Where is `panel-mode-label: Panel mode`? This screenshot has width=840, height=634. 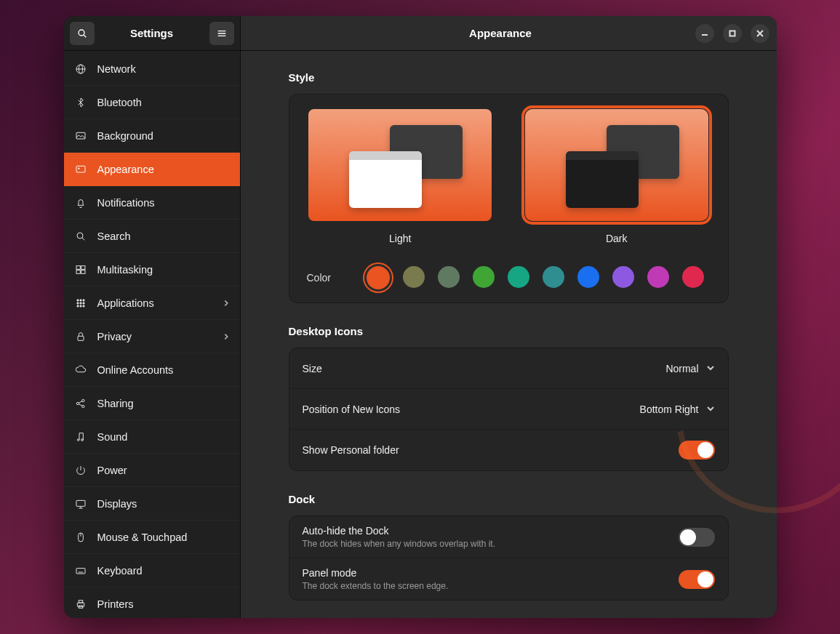 panel-mode-label: Panel mode is located at coordinates (490, 573).